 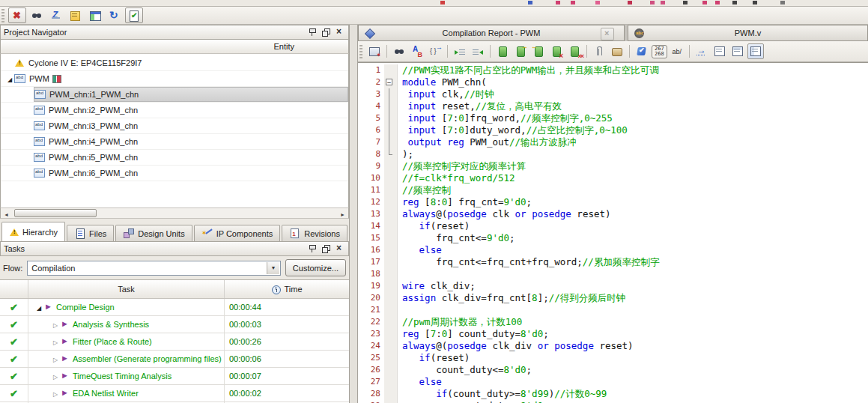 I want to click on report-window-button, so click(x=95, y=15).